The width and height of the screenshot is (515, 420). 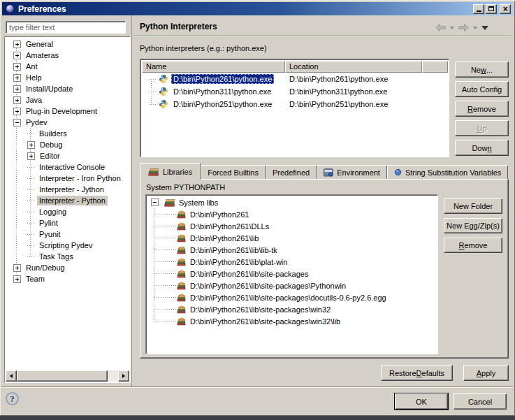 What do you see at coordinates (473, 245) in the screenshot?
I see `library-remove-button: Remove` at bounding box center [473, 245].